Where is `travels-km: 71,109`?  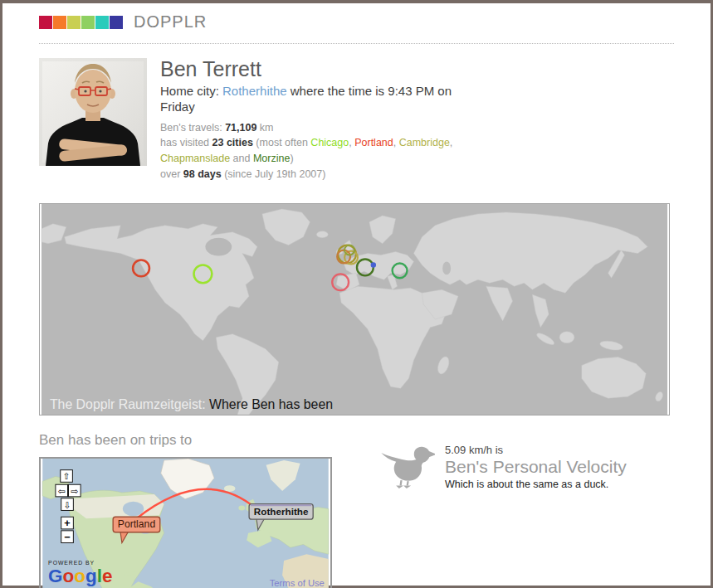
travels-km: 71,109 is located at coordinates (241, 128).